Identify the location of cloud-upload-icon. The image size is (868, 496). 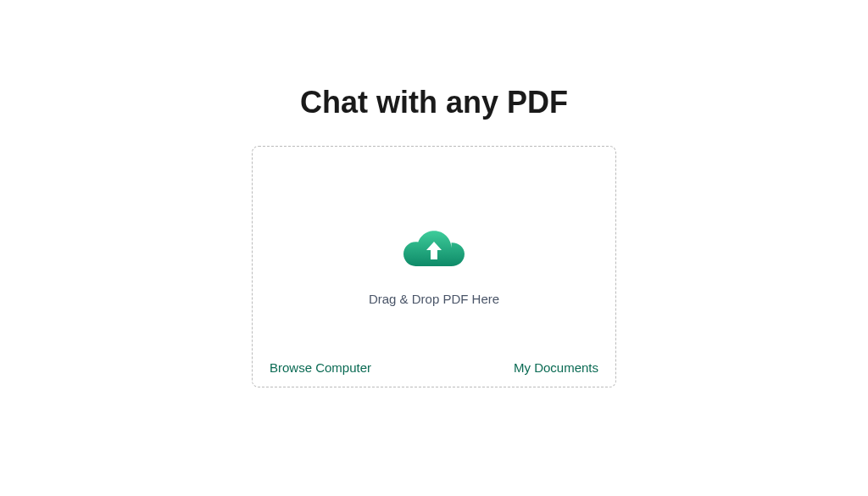
(434, 249).